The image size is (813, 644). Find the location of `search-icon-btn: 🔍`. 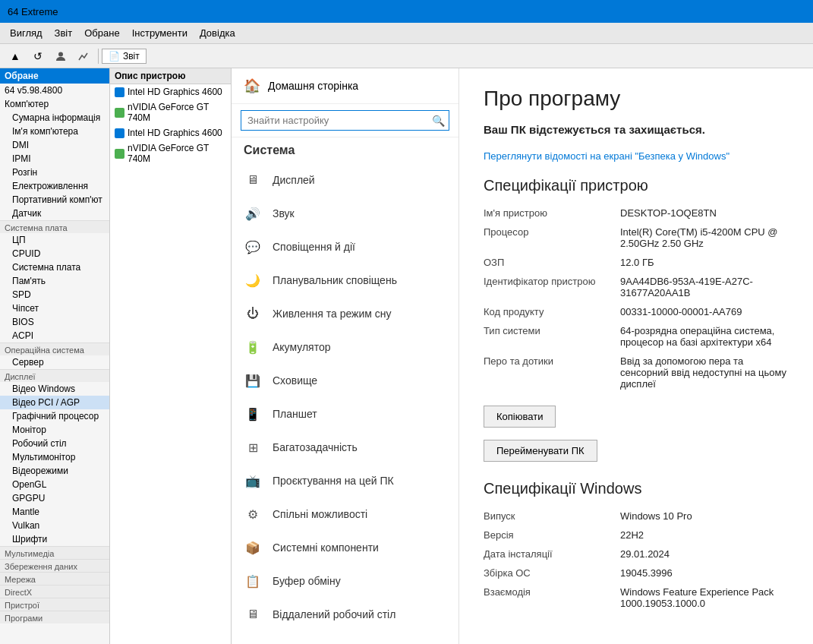

search-icon-btn: 🔍 is located at coordinates (439, 121).